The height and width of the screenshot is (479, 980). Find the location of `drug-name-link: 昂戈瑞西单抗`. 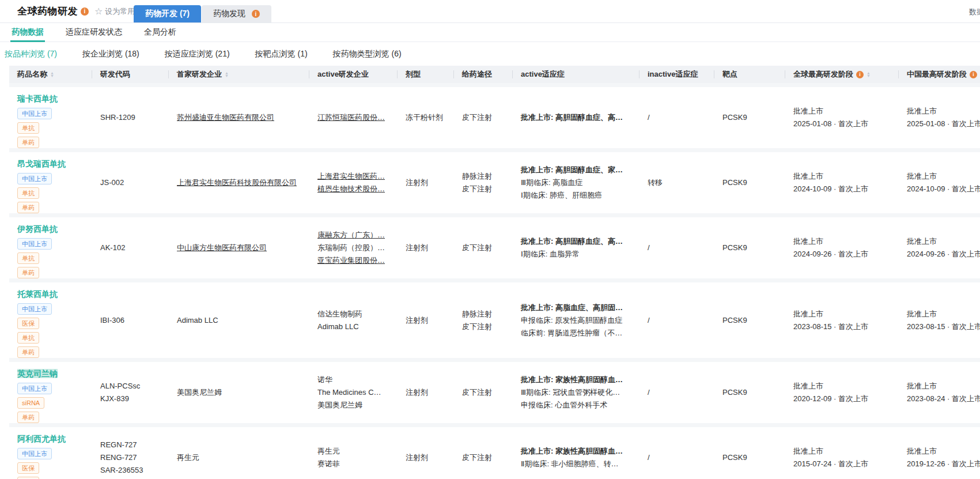

drug-name-link: 昂戈瑞西单抗 is located at coordinates (41, 164).